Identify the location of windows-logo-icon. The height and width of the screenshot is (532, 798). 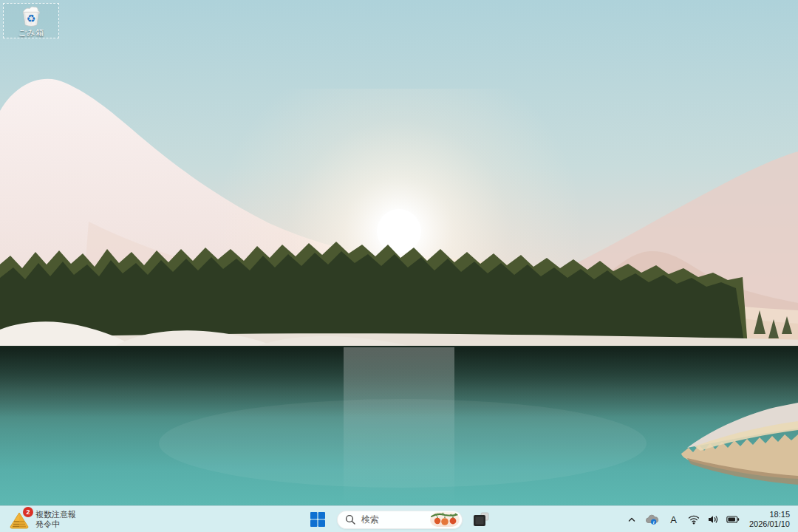
(318, 519).